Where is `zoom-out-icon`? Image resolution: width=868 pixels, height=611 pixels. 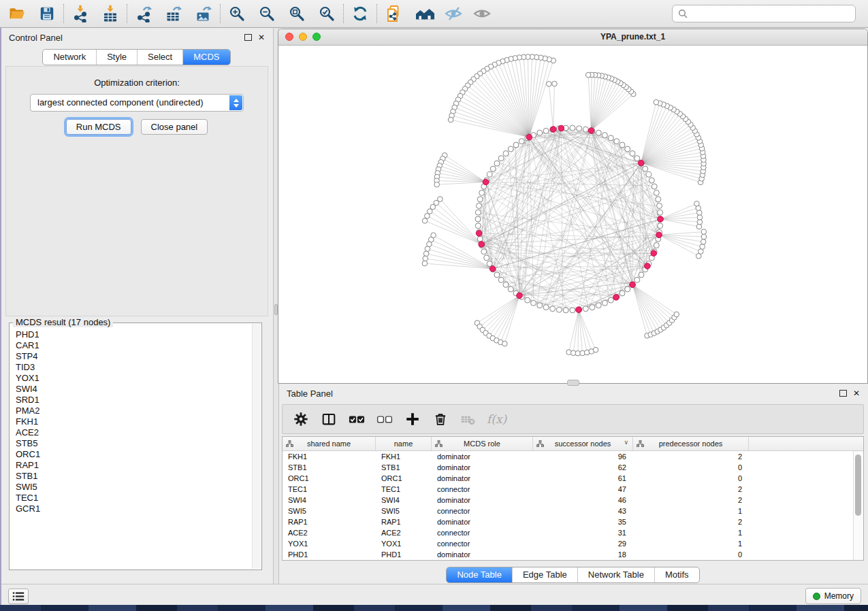
zoom-out-icon is located at coordinates (267, 14).